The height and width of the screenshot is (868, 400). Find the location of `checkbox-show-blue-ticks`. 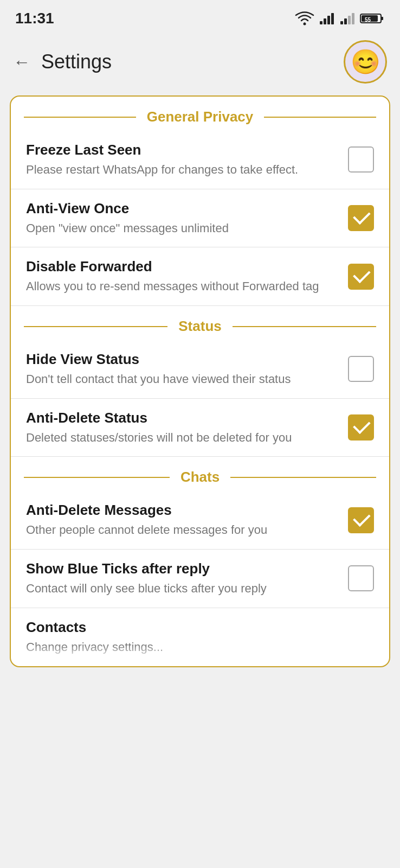

checkbox-show-blue-ticks is located at coordinates (361, 578).